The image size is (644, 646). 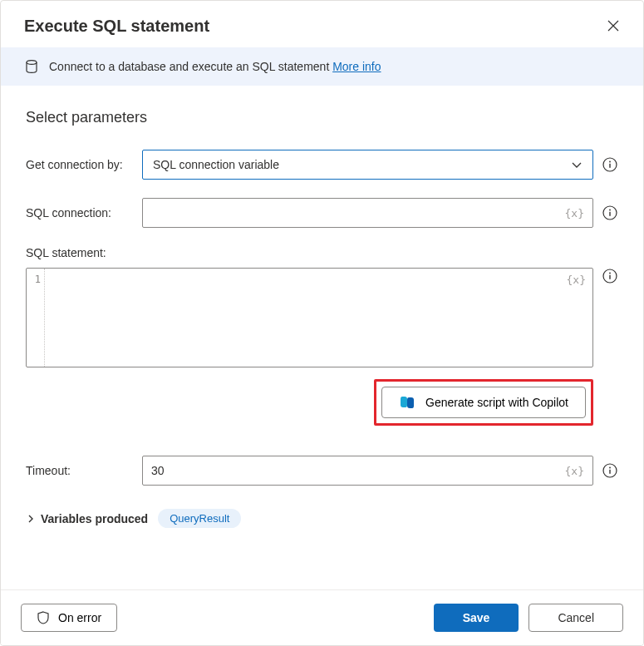 I want to click on field-sql-connection: SQL connection: {x}, so click(x=322, y=213).